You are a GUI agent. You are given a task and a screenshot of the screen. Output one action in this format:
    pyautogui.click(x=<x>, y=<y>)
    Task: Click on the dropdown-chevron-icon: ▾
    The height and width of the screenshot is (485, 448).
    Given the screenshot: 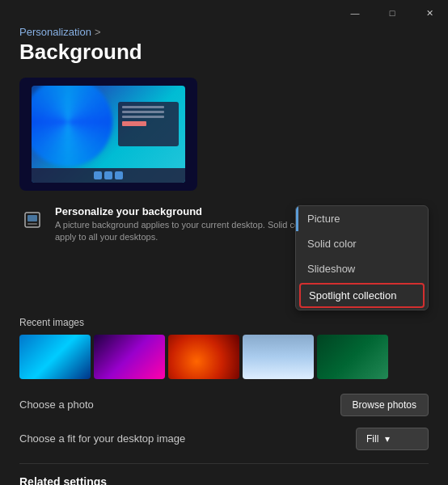 What is the action you would take?
    pyautogui.click(x=387, y=439)
    